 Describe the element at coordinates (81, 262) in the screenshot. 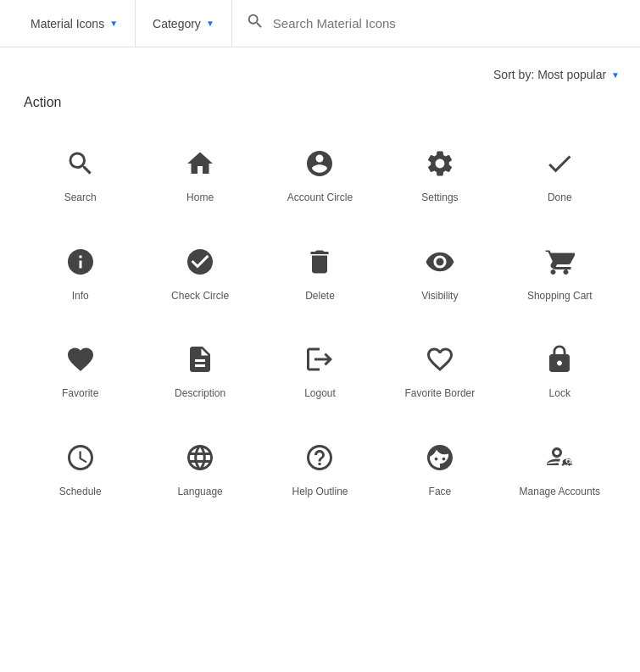

I see `info-icon` at that location.